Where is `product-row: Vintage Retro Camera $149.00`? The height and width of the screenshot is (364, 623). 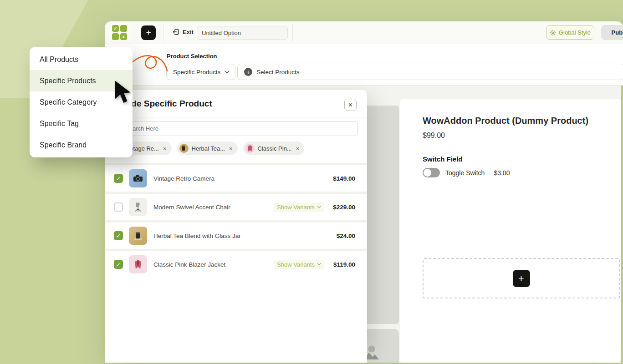 product-row: Vintage Retro Camera $149.00 is located at coordinates (236, 177).